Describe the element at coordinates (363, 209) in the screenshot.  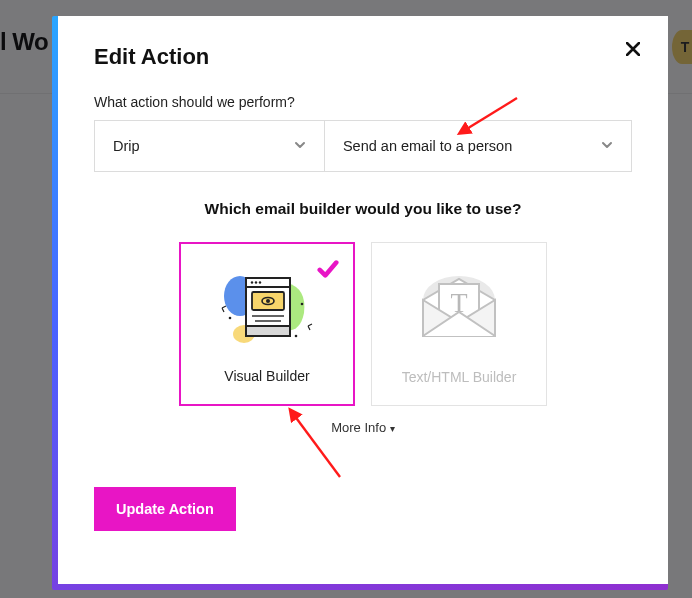
I see `builder-question-label: Which email builder would you like to us…` at that location.